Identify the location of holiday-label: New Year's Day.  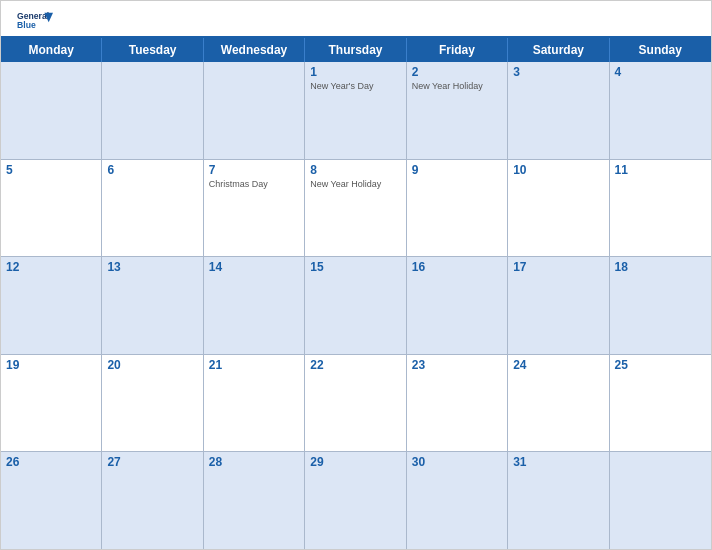
(355, 86).